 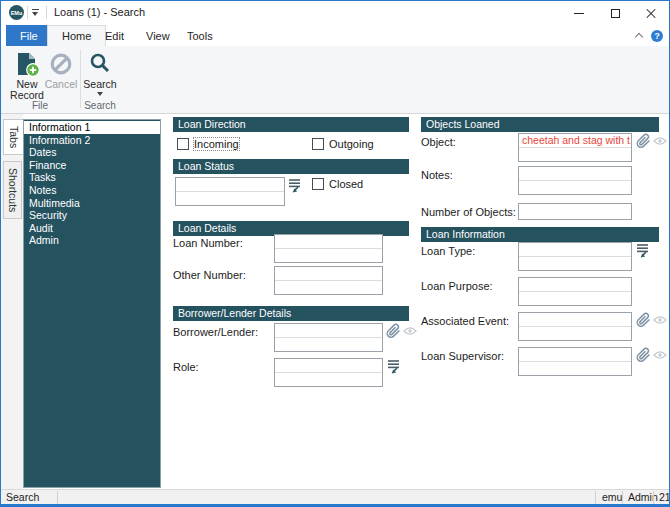 I want to click on incoming-checkbox, so click(x=183, y=144).